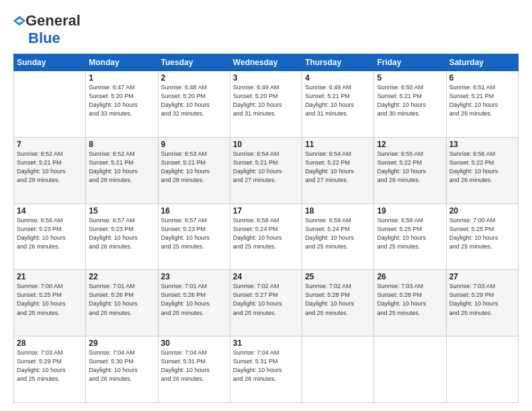 This screenshot has width=532, height=411. What do you see at coordinates (193, 369) in the screenshot?
I see `calendar-cell: 30Sunrise: 7:04 AM Sunset: 5:31 PM Dayli…` at bounding box center [193, 369].